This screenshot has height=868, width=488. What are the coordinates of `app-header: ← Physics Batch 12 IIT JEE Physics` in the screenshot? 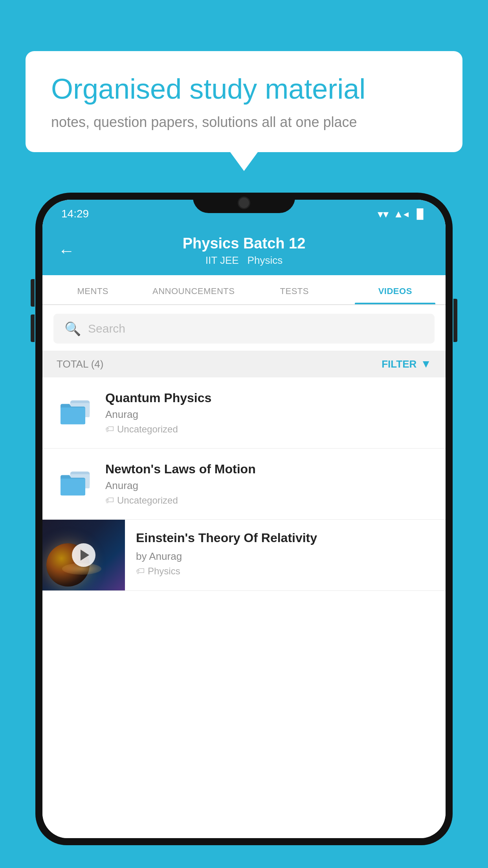 It's located at (244, 251).